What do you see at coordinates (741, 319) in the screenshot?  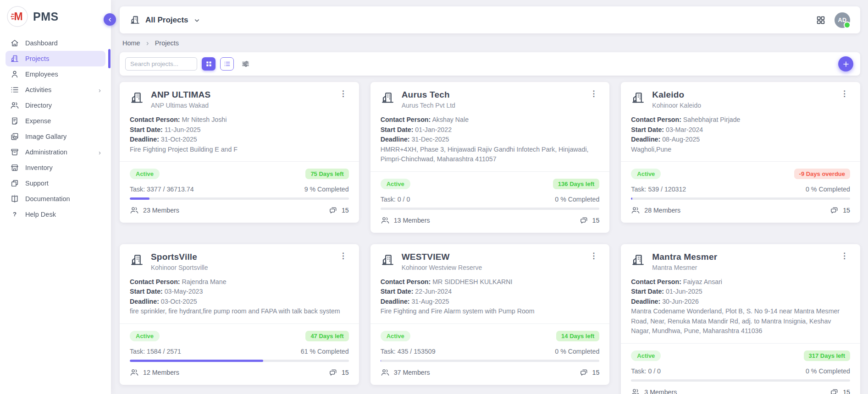 I see `project-card: Mantra Mesmer Mantra Mesmer ⋮ Contact Pe…` at bounding box center [741, 319].